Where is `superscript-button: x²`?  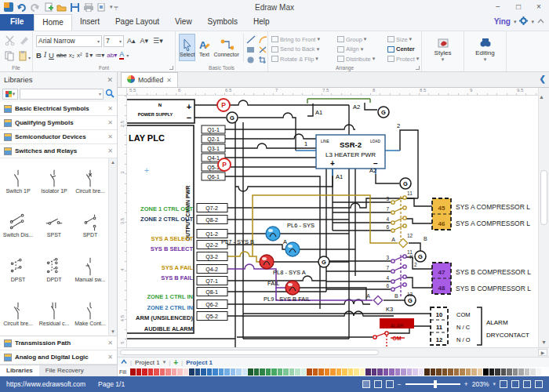 superscript-button: x² is located at coordinates (80, 55).